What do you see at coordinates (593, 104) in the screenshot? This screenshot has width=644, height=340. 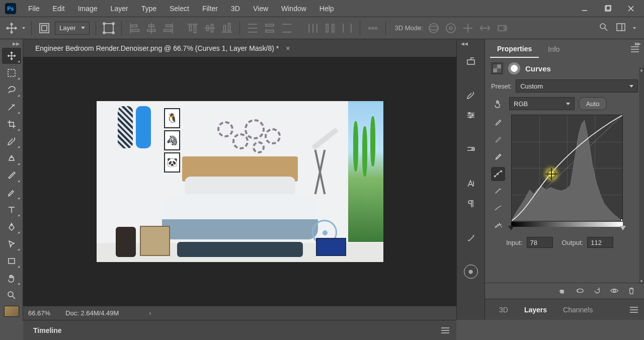 I see `auto-button: Auto` at bounding box center [593, 104].